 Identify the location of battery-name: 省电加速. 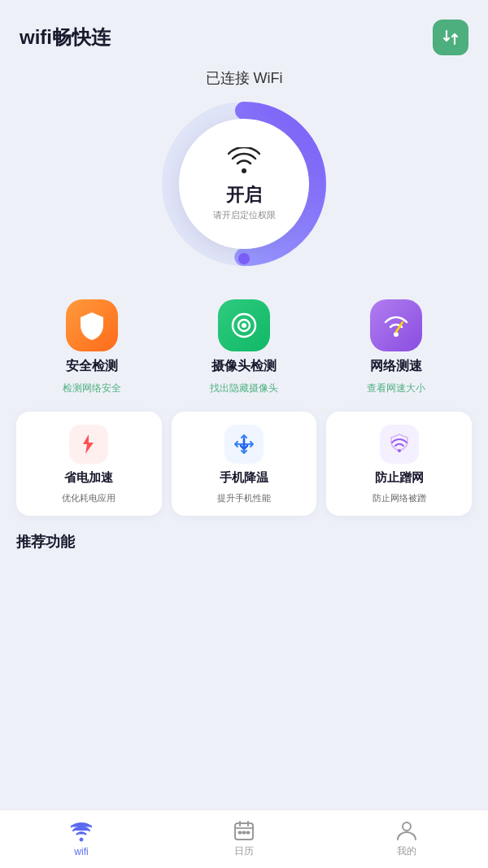
(89, 478).